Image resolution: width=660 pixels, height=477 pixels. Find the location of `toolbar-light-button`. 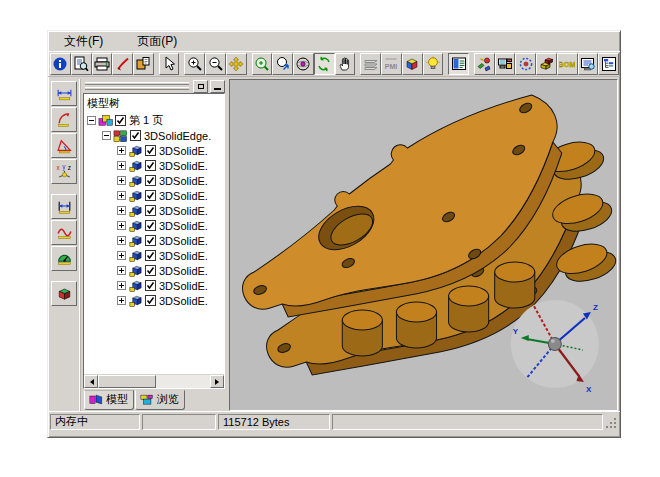

toolbar-light-button is located at coordinates (434, 64).